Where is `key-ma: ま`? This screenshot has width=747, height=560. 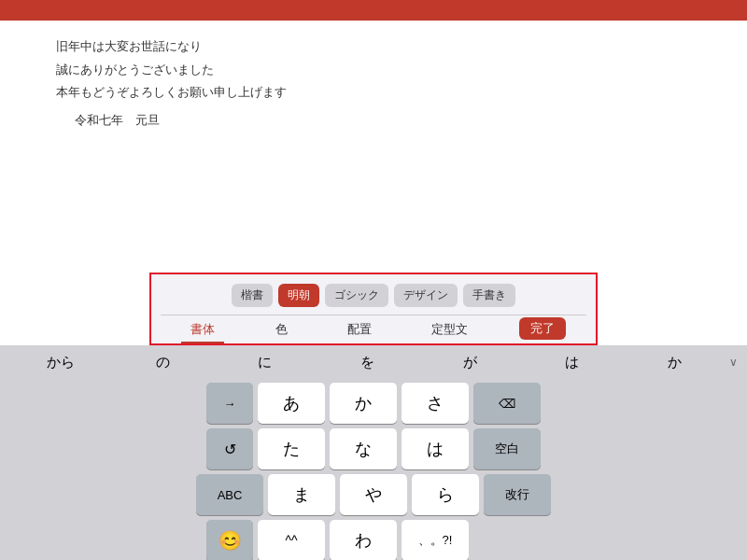 key-ma: ま is located at coordinates (302, 495).